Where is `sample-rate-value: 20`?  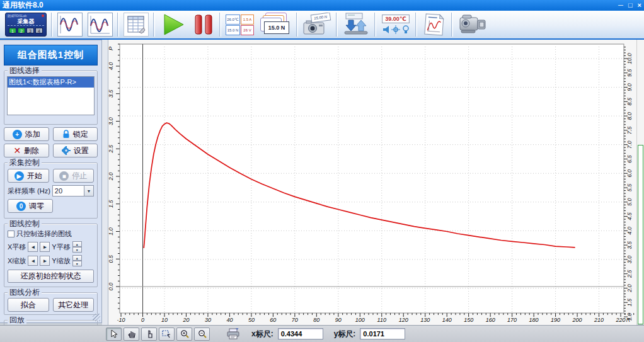
sample-rate-value: 20 is located at coordinates (68, 191).